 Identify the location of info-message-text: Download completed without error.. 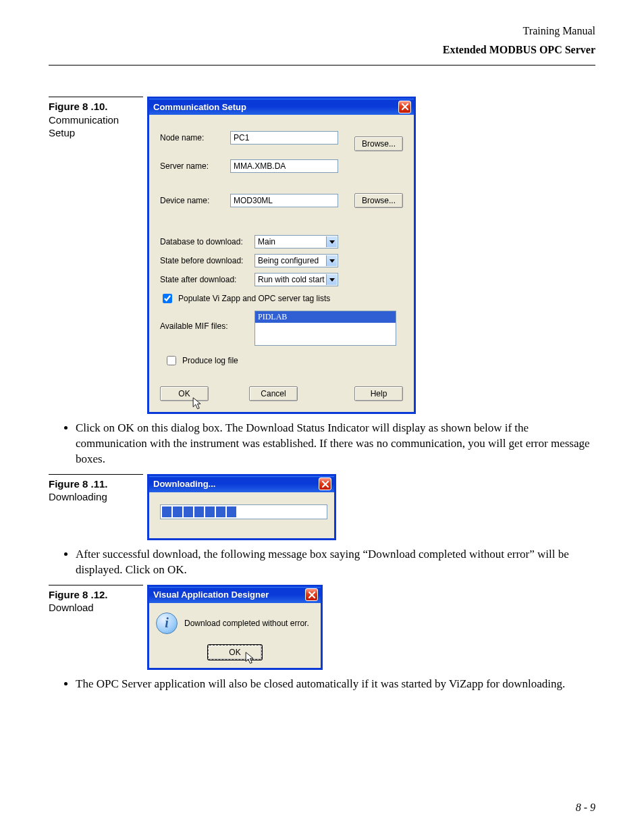
(247, 623).